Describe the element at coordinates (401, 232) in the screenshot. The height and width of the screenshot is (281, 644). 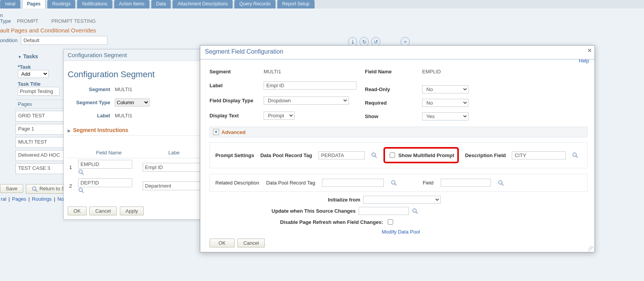
I see `modify-data-pool-link: Modify Data Pool` at that location.